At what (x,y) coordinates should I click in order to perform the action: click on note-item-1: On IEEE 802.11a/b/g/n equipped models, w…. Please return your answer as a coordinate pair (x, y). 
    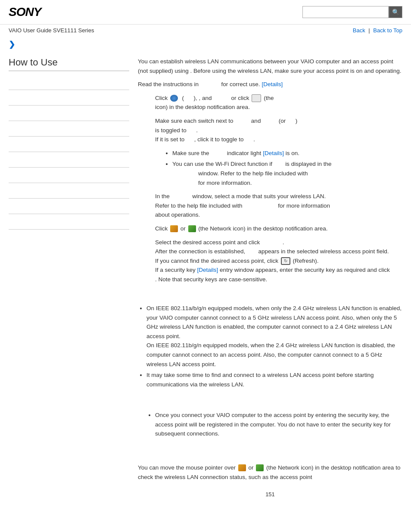
    Looking at the image, I should click on (274, 336).